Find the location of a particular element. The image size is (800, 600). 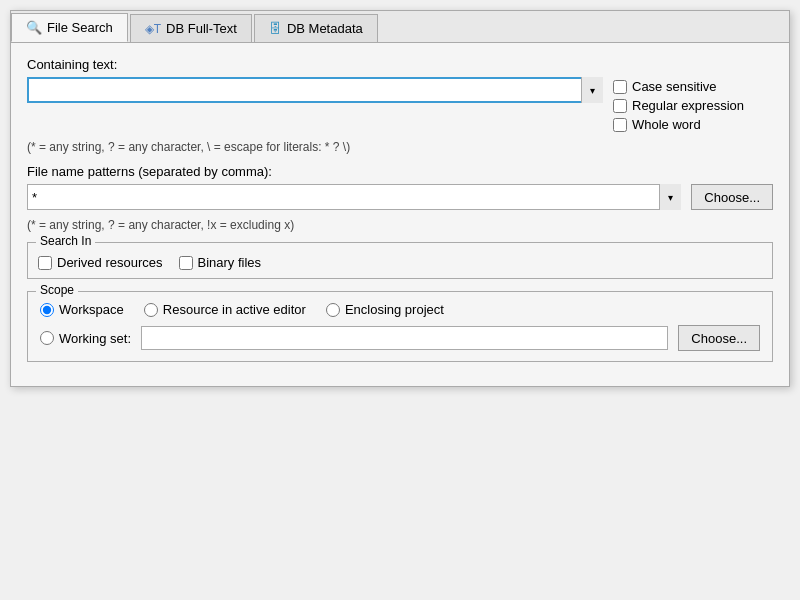

file-search-icon: 🔍 is located at coordinates (34, 28).